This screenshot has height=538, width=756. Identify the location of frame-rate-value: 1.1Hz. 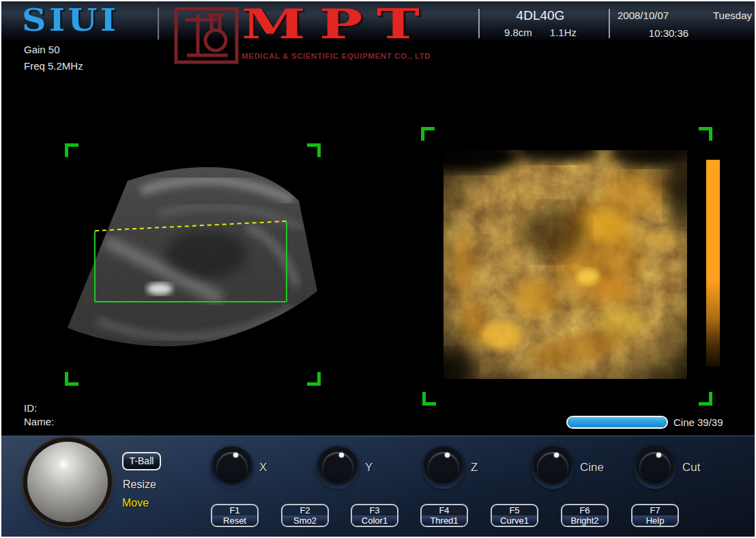
(564, 33).